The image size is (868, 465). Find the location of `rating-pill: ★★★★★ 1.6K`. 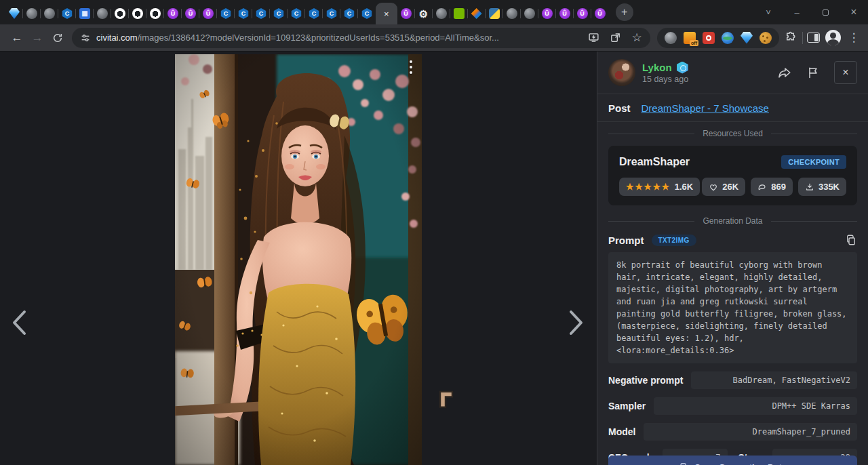

rating-pill: ★★★★★ 1.6K is located at coordinates (659, 187).